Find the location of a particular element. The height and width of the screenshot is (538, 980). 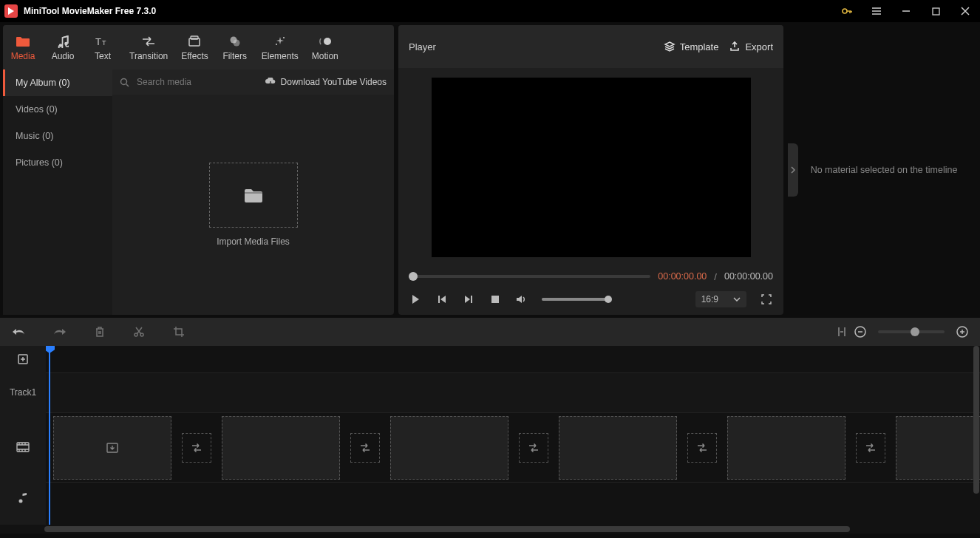

folder-icon is located at coordinates (23, 41).